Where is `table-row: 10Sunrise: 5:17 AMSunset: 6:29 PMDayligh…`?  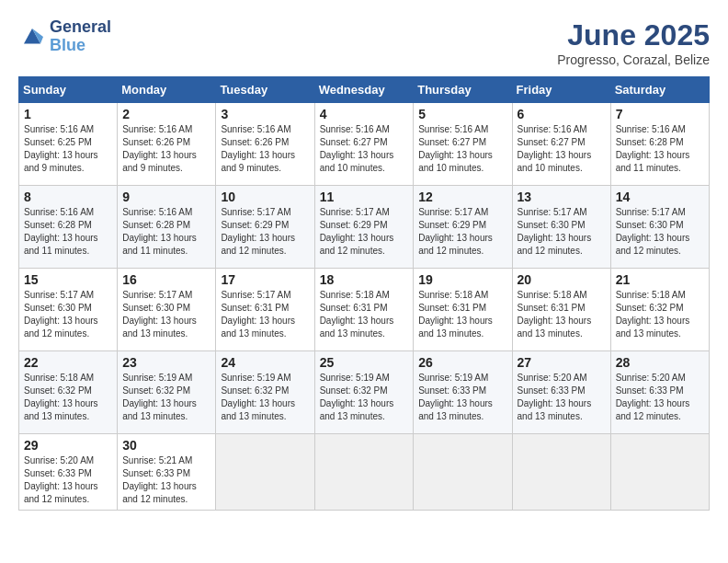 table-row: 10Sunrise: 5:17 AMSunset: 6:29 PMDayligh… is located at coordinates (265, 227).